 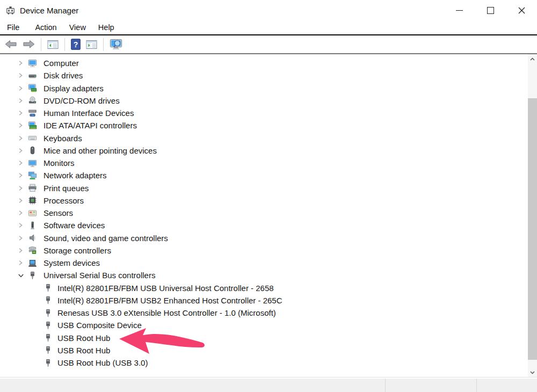 I want to click on tree-item-label: DVD/CD-ROM drives, so click(x=82, y=101).